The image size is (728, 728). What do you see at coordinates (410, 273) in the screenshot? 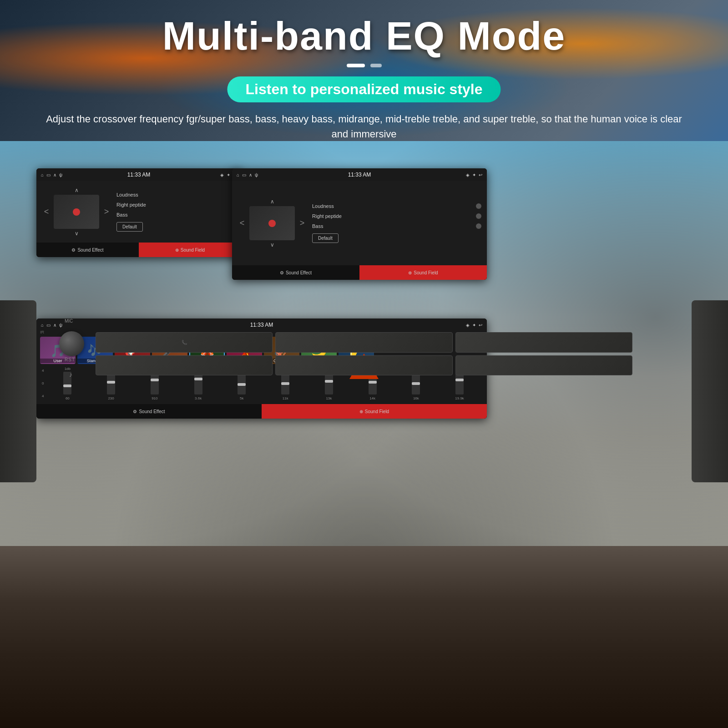
I see `plus-circle-icon-right: ⊕` at bounding box center [410, 273].